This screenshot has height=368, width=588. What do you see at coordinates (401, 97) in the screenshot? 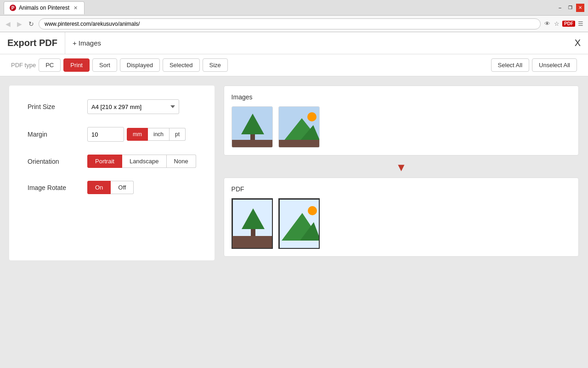
I see `images-preview-title: Images` at bounding box center [401, 97].